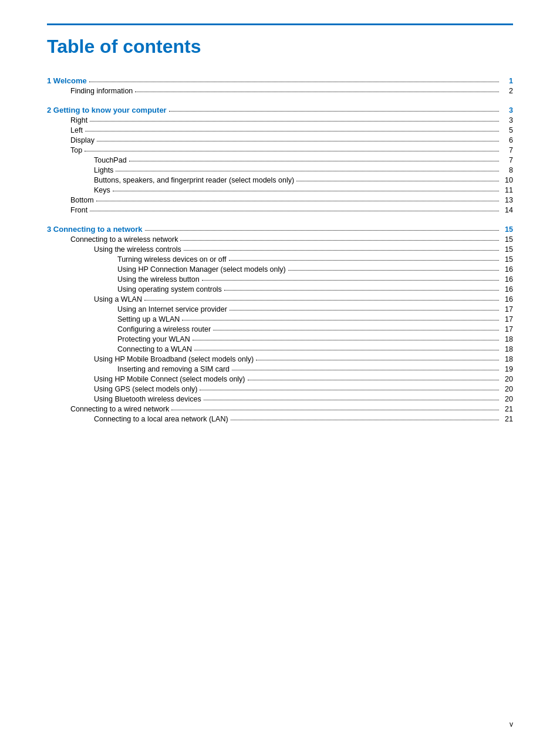 This screenshot has height=746, width=560. I want to click on toc-label: Using a WLAN, so click(95, 299).